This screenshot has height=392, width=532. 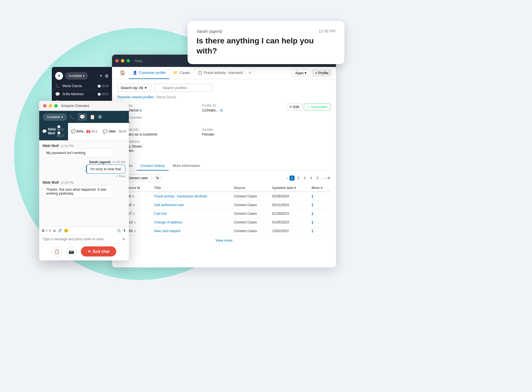 I want to click on chat-message-input, so click(x=81, y=239).